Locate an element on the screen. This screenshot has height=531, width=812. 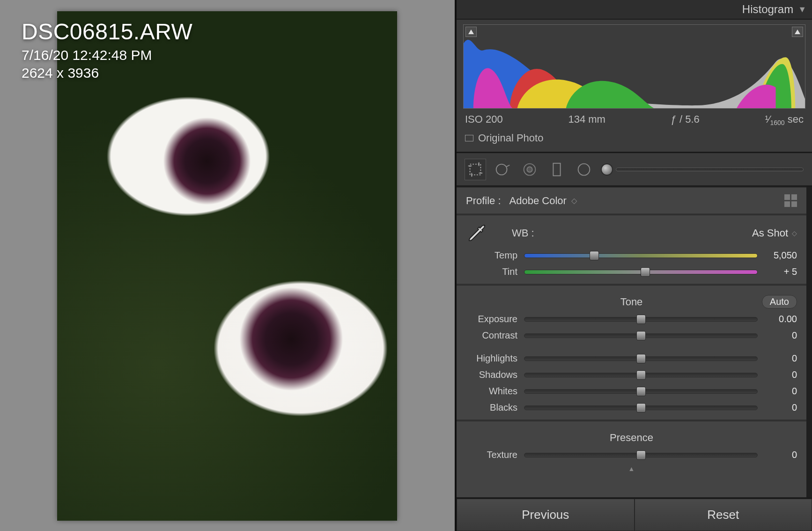
profile-label: Profile : is located at coordinates (483, 201).